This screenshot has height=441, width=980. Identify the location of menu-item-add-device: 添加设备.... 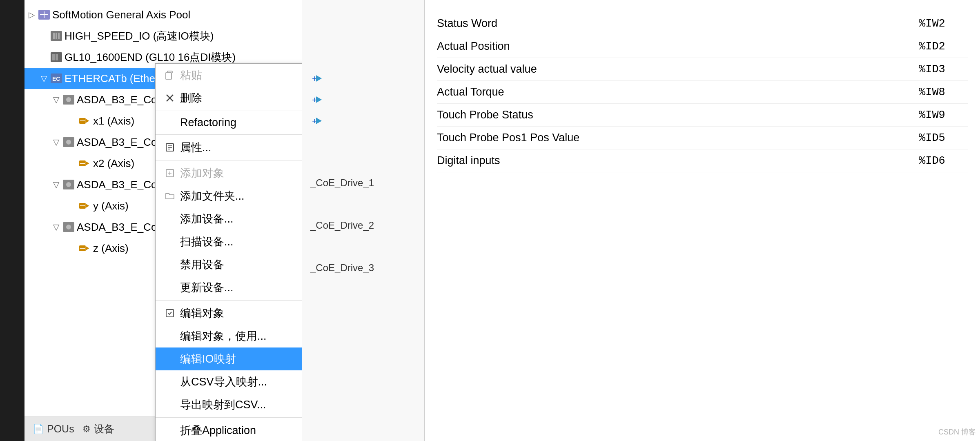
(229, 219).